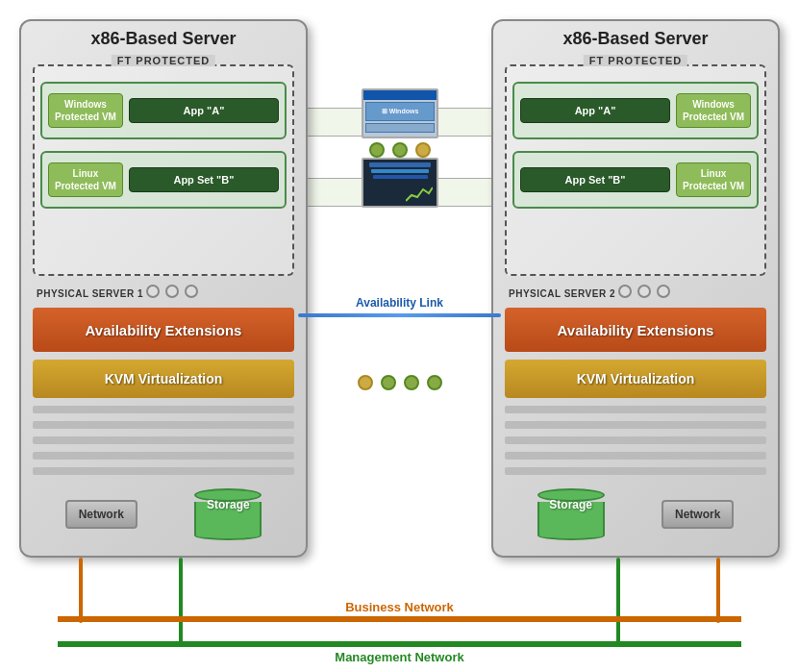  Describe the element at coordinates (163, 180) in the screenshot. I see `left-vm-bottom: LinuxProtected VM App Set "B"` at that location.